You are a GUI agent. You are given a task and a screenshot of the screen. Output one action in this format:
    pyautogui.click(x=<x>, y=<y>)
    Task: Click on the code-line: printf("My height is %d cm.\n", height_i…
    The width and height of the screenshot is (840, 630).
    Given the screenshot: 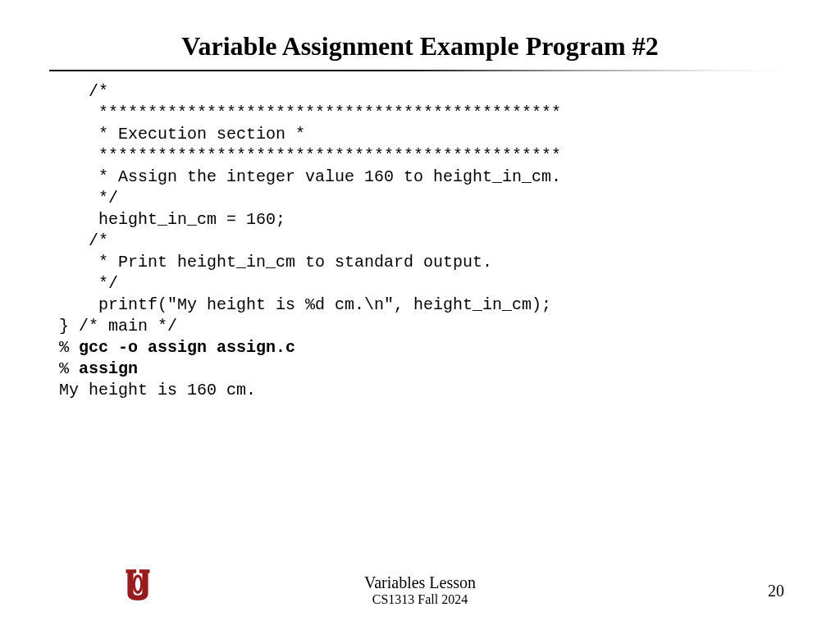 What is the action you would take?
    pyautogui.click(x=305, y=305)
    